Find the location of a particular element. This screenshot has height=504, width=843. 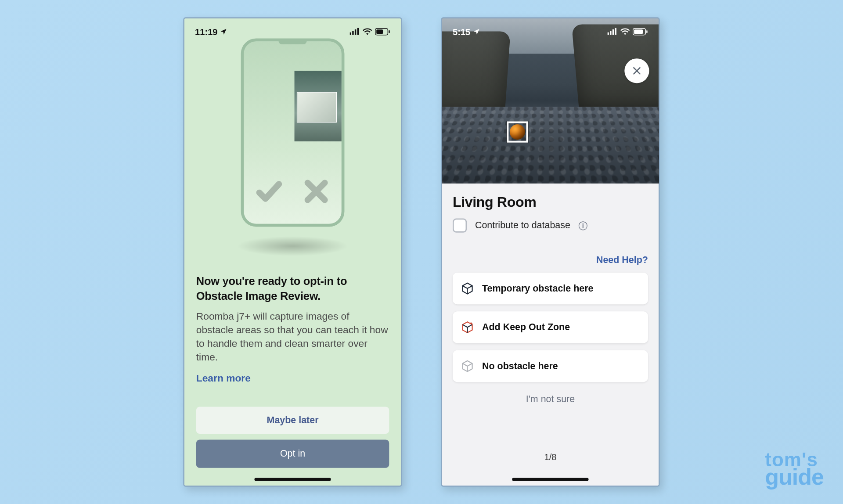

info-icon: i is located at coordinates (583, 226).